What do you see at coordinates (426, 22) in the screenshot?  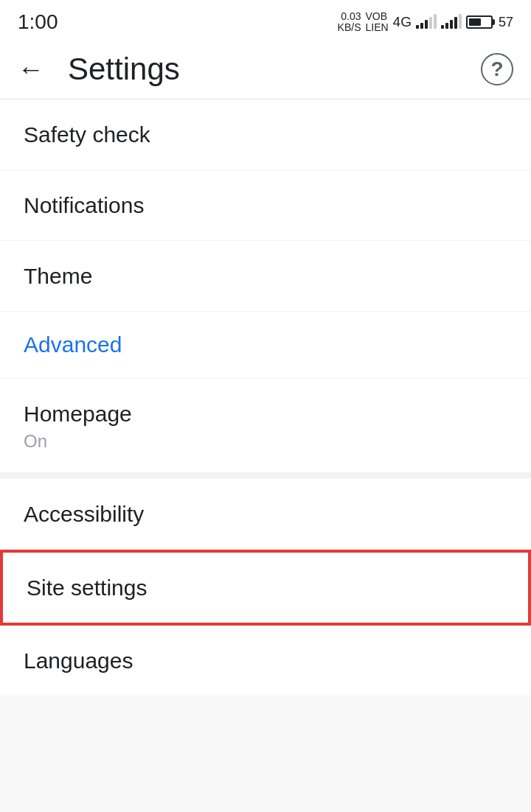 I see `status-icons: 0.03KB/S VOBLIEN 4G 57` at bounding box center [426, 22].